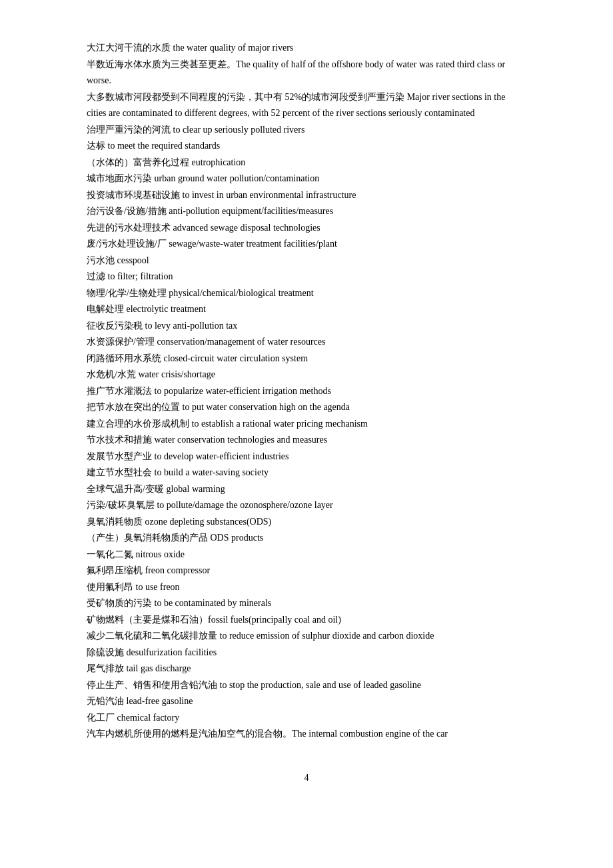  Describe the element at coordinates (306, 48) in the screenshot. I see `text-line: 大江大河干流的水质 the water quality of major riv…` at that location.